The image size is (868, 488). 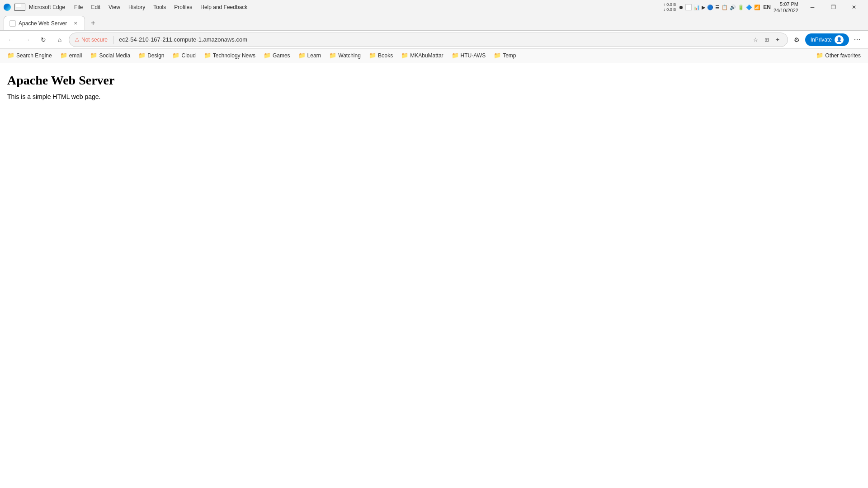 I want to click on bookmark-label: Games, so click(x=281, y=56).